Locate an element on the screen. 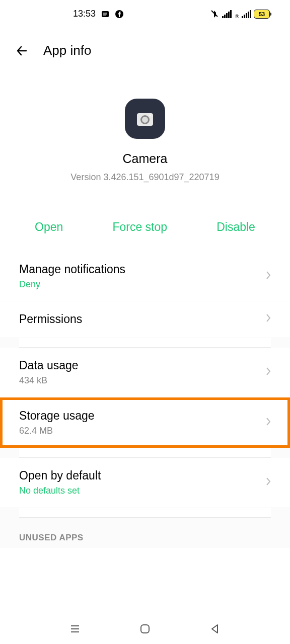  status-left: 13:53 is located at coordinates (99, 14).